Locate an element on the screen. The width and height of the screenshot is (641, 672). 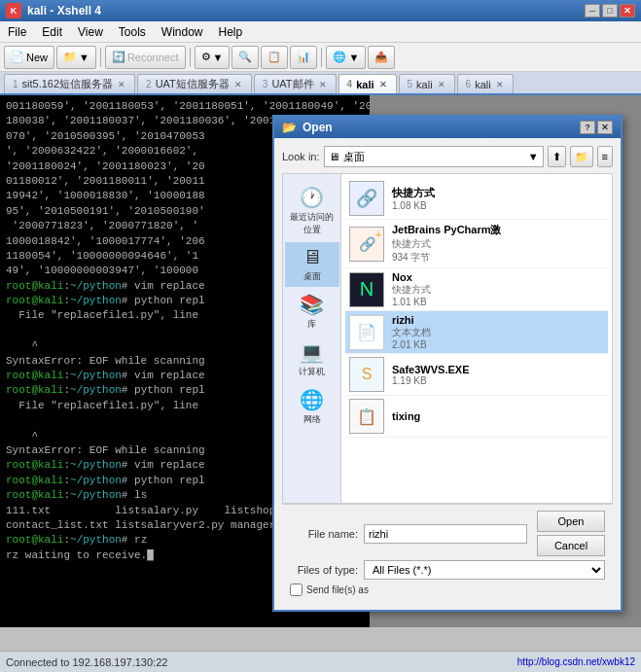
tab-close-4: ✕ is located at coordinates (383, 85).